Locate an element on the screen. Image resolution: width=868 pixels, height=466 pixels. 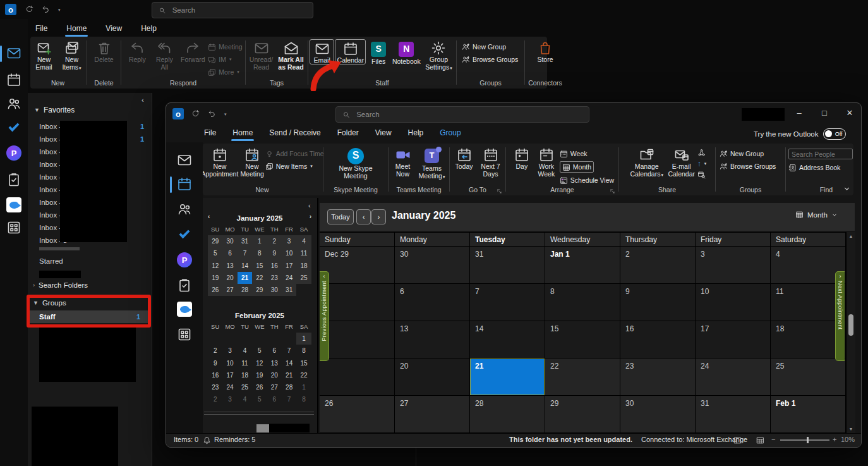
mini-date-cell: 13 is located at coordinates (230, 266).